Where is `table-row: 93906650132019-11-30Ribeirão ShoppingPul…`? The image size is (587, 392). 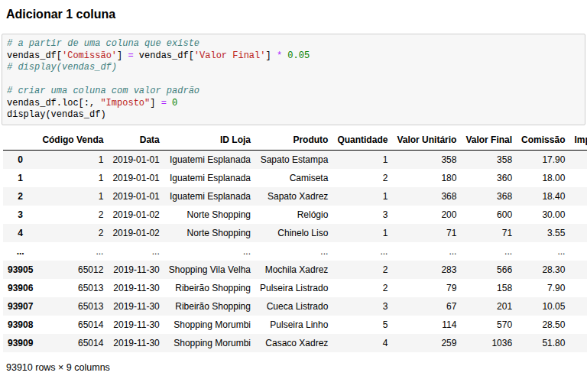 table-row: 93906650132019-11-30Ribeirão ShoppingPul… is located at coordinates (295, 288).